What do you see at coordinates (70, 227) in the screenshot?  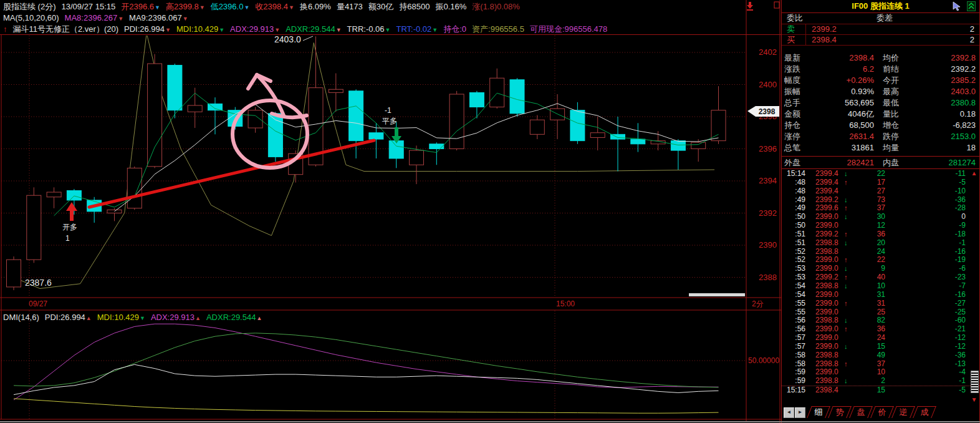 I see `open-long-label: 开多` at bounding box center [70, 227].